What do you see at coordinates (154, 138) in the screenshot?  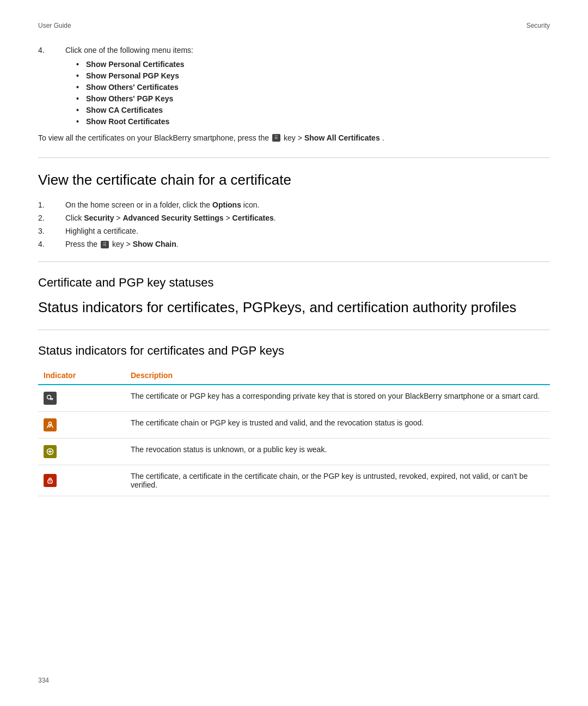 I see `view-all-pre: To view all the certificates on your Bla…` at bounding box center [154, 138].